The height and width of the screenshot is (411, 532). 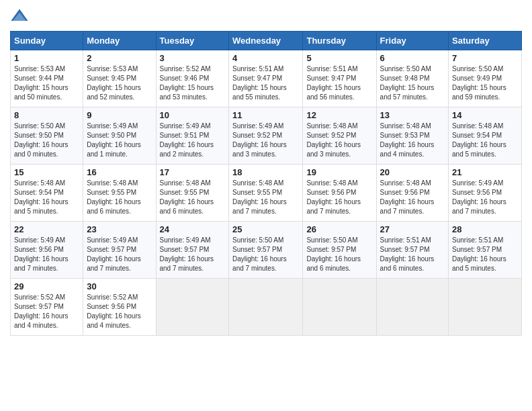 I want to click on day-info: Sunrise: 5:53 AMSunset: 9:44 PMDaylight:…, so click(x=47, y=83).